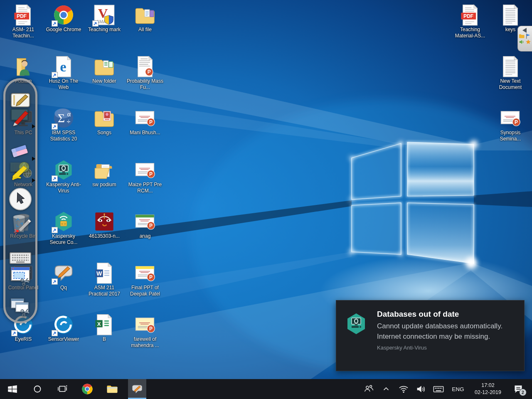  Describe the element at coordinates (75, 389) in the screenshot. I see `taskbar-apps` at that location.